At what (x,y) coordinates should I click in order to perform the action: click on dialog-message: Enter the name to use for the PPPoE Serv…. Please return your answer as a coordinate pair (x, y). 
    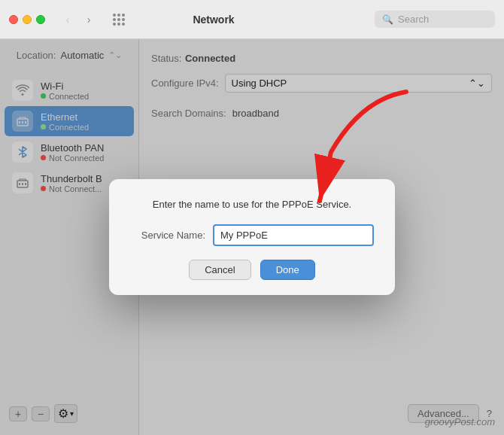
    Looking at the image, I should click on (252, 205).